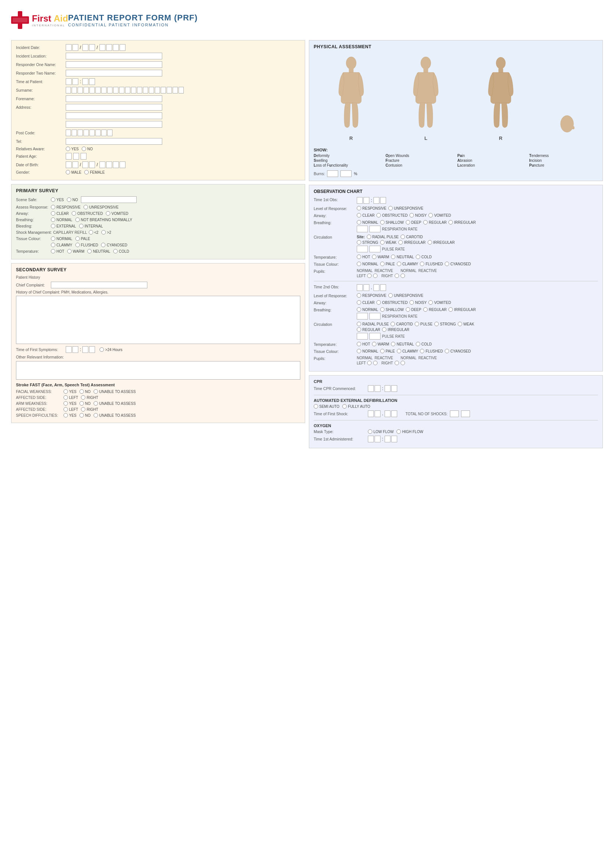 Image resolution: width=614 pixels, height=868 pixels. I want to click on gender-male: MALE, so click(73, 172).